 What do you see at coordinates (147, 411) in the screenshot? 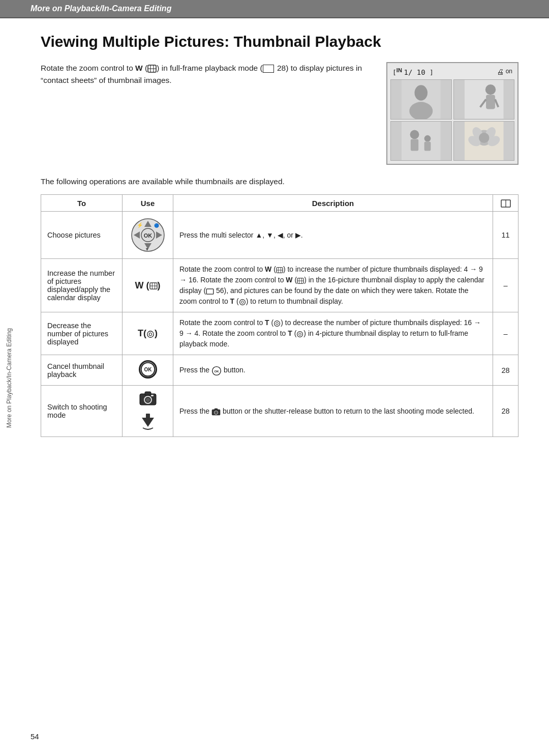
I see `use-icons-stack` at bounding box center [147, 411].